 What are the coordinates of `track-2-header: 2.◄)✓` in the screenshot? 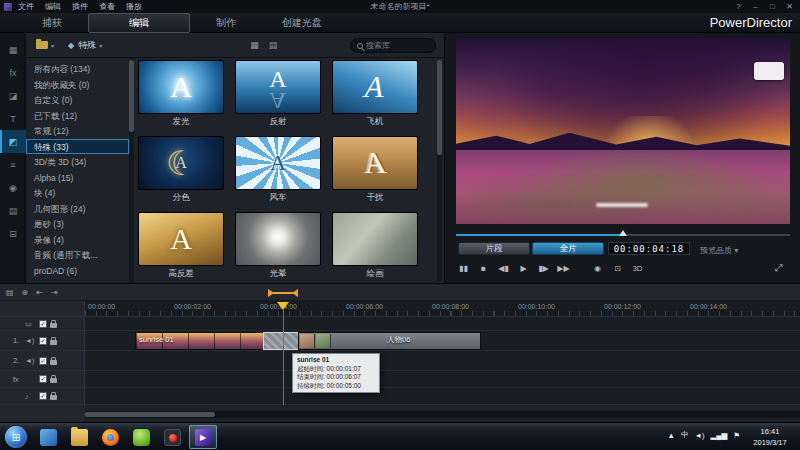 It's located at (42, 361).